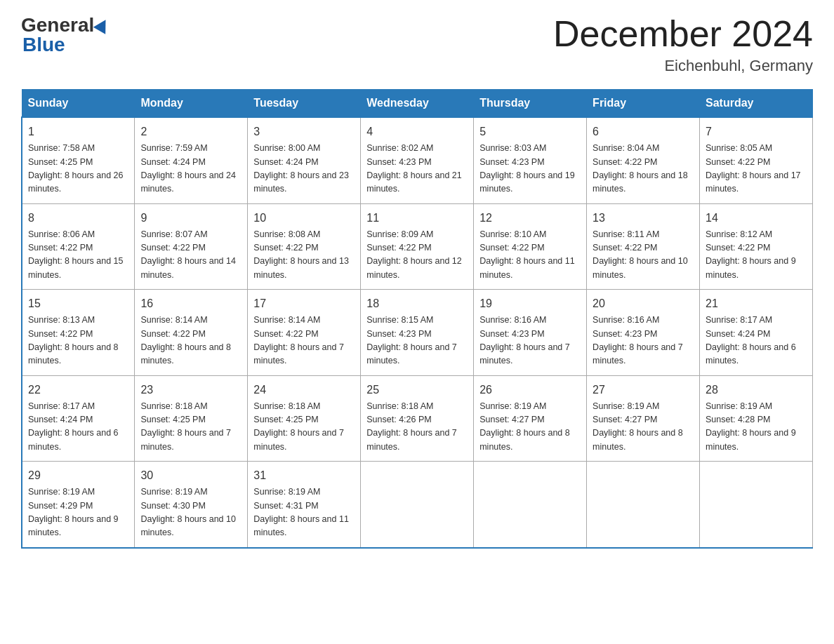  Describe the element at coordinates (531, 418) in the screenshot. I see `table-row: 26Sunrise: 8:19 AMSunset: 4:27 PMDayligh…` at that location.